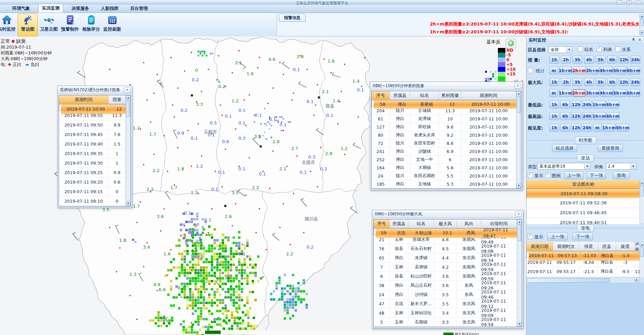 The width and height of the screenshot is (644, 335). I want to click on district-check-列表: 列表, so click(606, 50).